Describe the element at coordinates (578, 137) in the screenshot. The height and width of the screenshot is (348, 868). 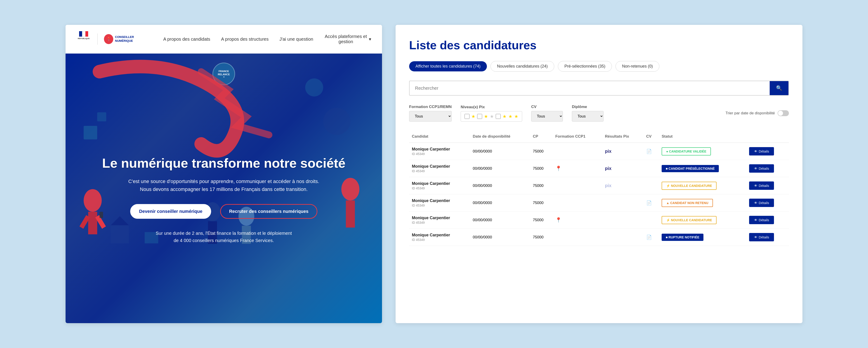
I see `col-formation: Formation CCP1` at that location.